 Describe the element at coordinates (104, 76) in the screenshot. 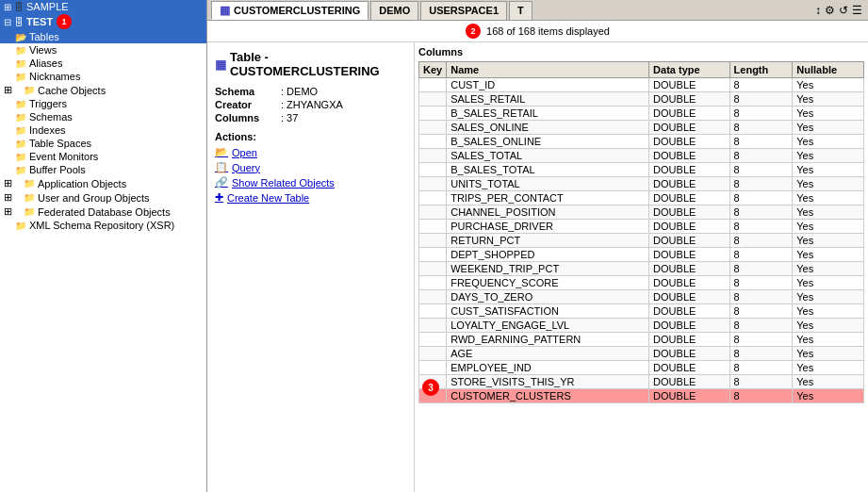

I see `sidebar-item-nicknames: 📁 Nicknames` at that location.